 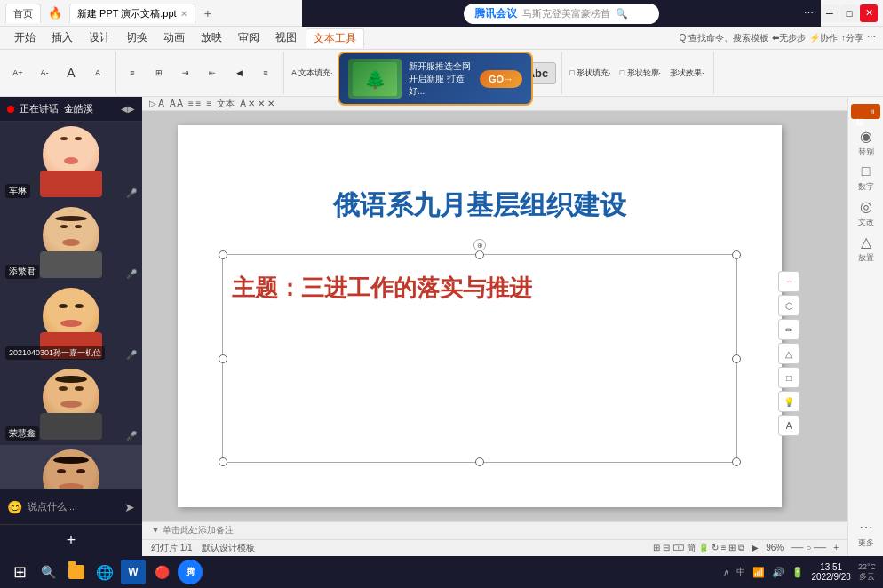 I want to click on taskbar-wps: 🔴, so click(x=162, y=572).